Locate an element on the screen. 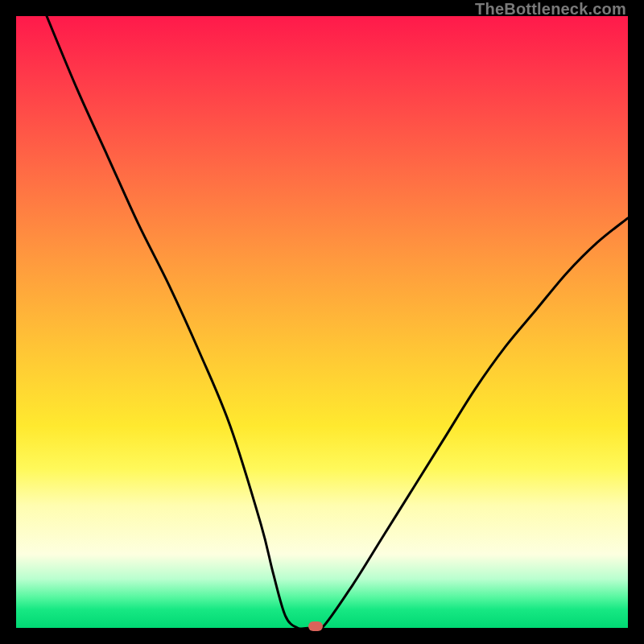  min-marker is located at coordinates (316, 626).